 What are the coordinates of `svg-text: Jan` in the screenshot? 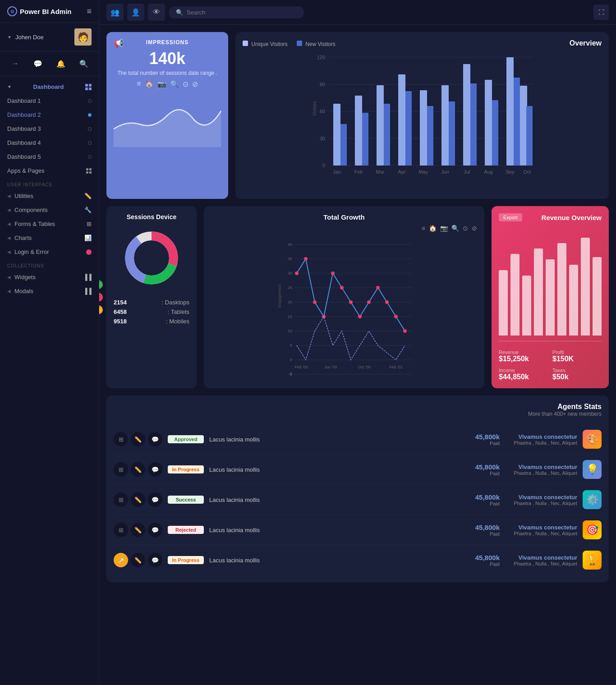 It's located at (337, 172).